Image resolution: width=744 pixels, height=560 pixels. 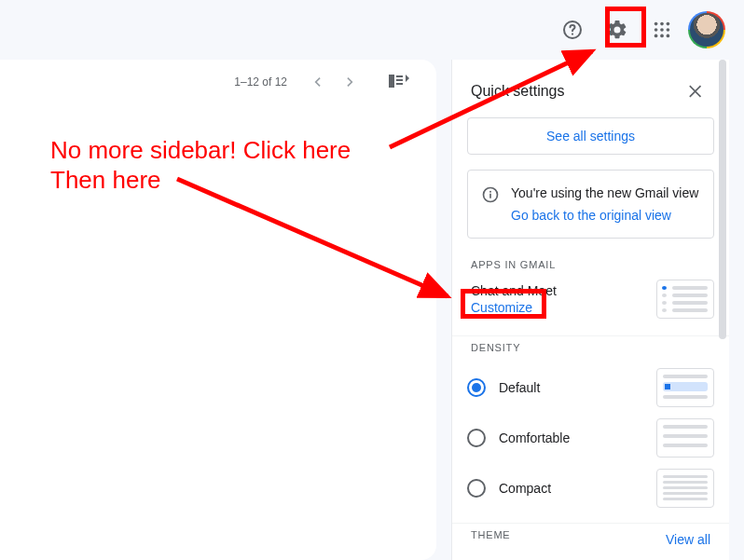 I want to click on radio-comfortable, so click(x=476, y=438).